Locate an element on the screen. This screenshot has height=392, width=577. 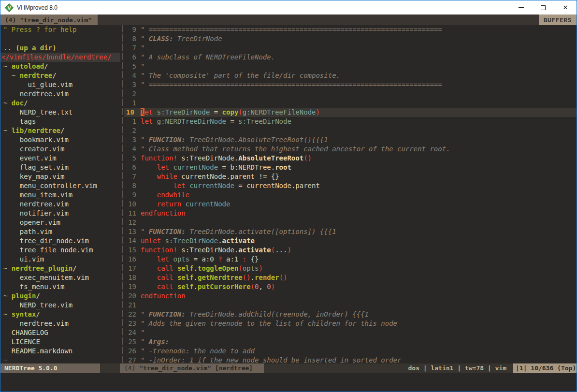
code-line: 5function! s:TreeDirNode.AbsoluteTreeRoo… is located at coordinates (350, 159).